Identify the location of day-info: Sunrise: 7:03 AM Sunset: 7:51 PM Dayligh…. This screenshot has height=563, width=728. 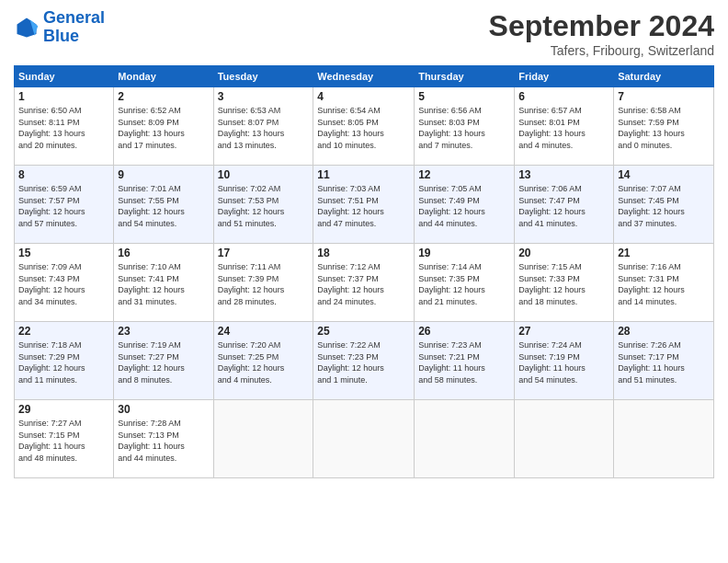
(364, 206).